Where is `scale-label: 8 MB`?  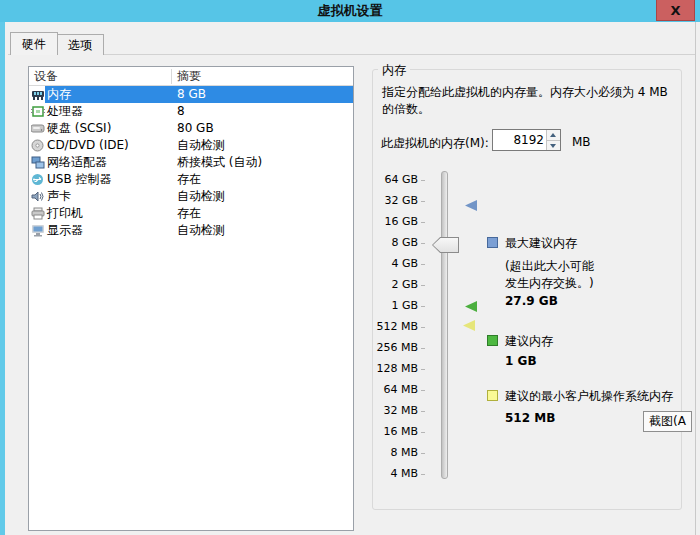 scale-label: 8 MB is located at coordinates (390, 453).